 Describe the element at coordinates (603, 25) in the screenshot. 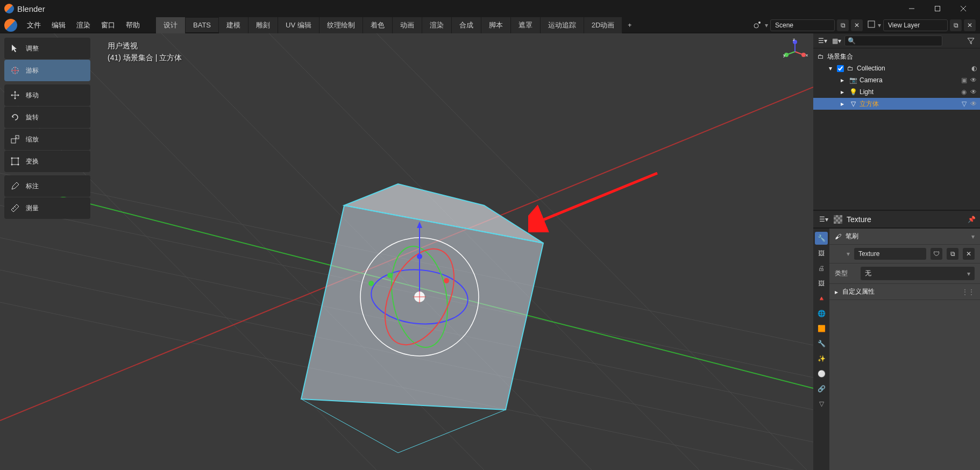

I see `tab-2danim: 2D动画` at that location.